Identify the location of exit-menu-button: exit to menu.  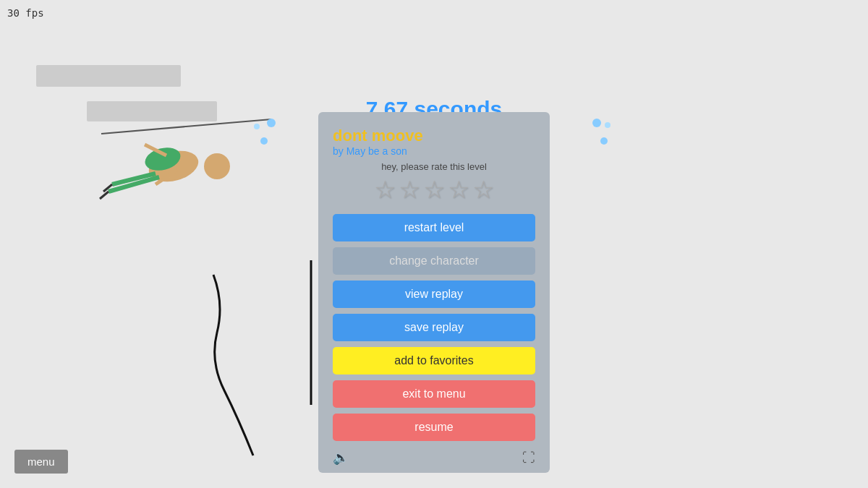
(434, 394).